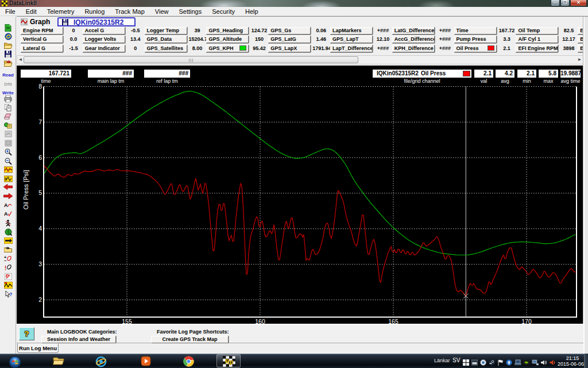  I want to click on tray-disc-icon, so click(483, 361).